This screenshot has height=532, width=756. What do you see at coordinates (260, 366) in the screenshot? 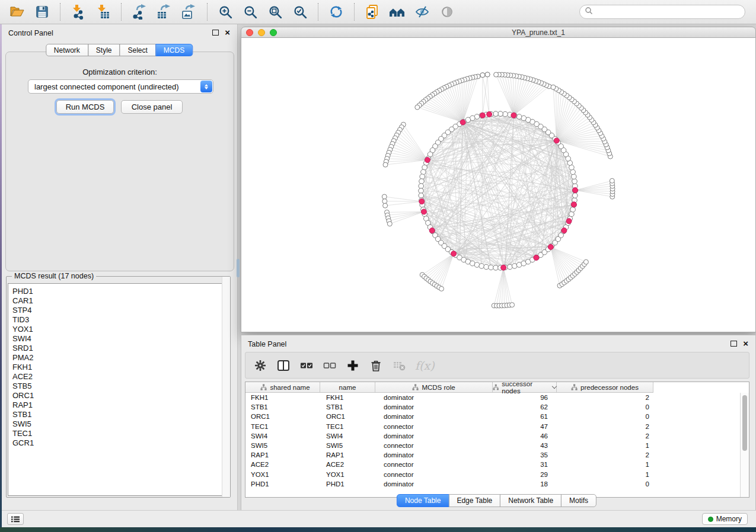
I see `table-settings-gear-icon` at bounding box center [260, 366].